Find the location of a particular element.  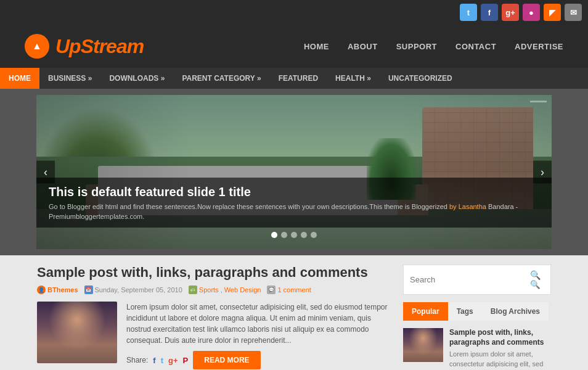

catnav-parent-category: PARENT CATEGORY is located at coordinates (221, 78).